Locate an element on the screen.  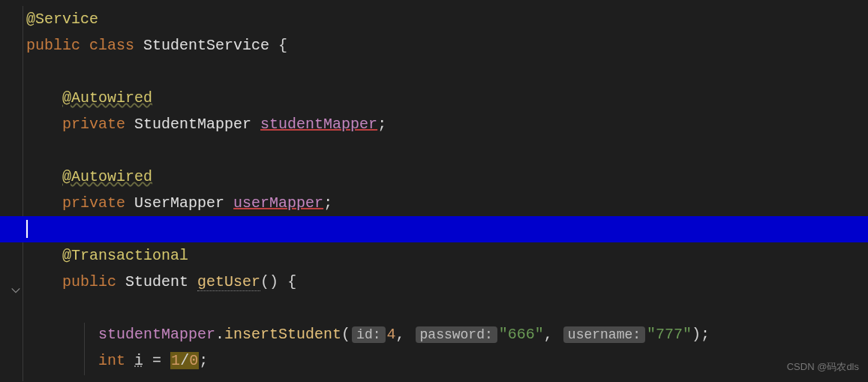
param-hint-id: id: is located at coordinates (368, 335).